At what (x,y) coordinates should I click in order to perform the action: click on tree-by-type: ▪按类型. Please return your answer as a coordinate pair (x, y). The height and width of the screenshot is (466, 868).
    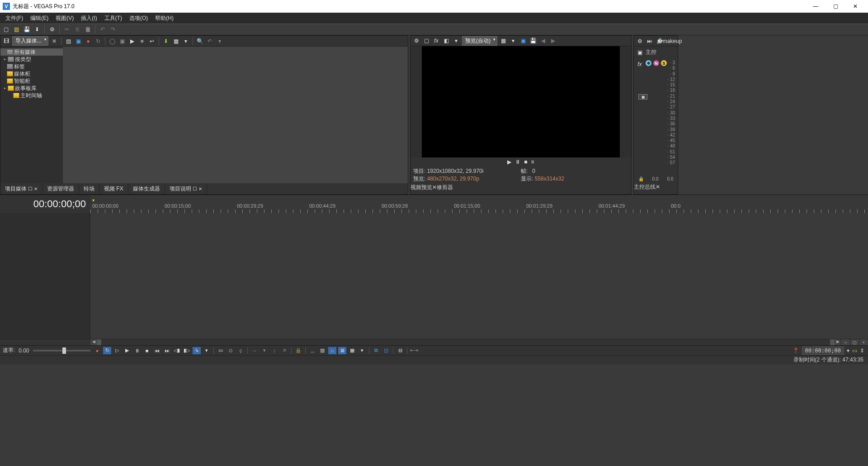
    Looking at the image, I should click on (32, 59).